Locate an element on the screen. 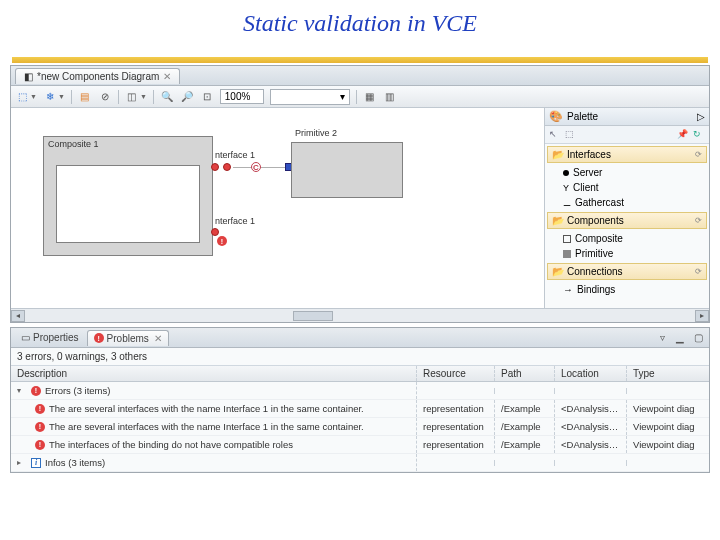  scroll-right-icon: ▸ is located at coordinates (702, 316).